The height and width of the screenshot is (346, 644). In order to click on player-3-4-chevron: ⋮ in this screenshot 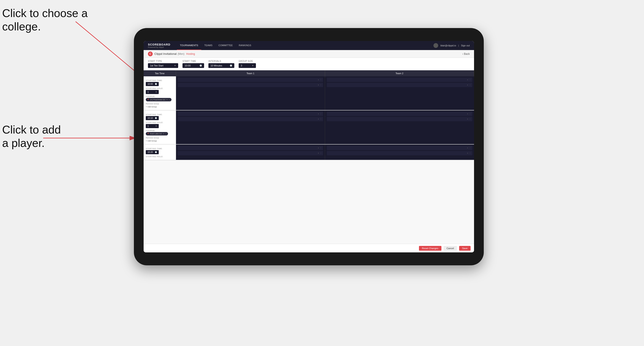, I will do `click(470, 153)`.